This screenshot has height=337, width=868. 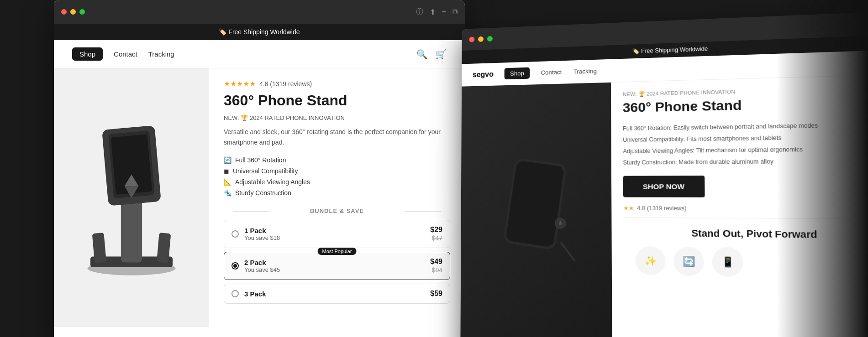 What do you see at coordinates (337, 84) in the screenshot?
I see `product-rating: ★★★★★ 4.8 (1319 reviews)` at bounding box center [337, 84].